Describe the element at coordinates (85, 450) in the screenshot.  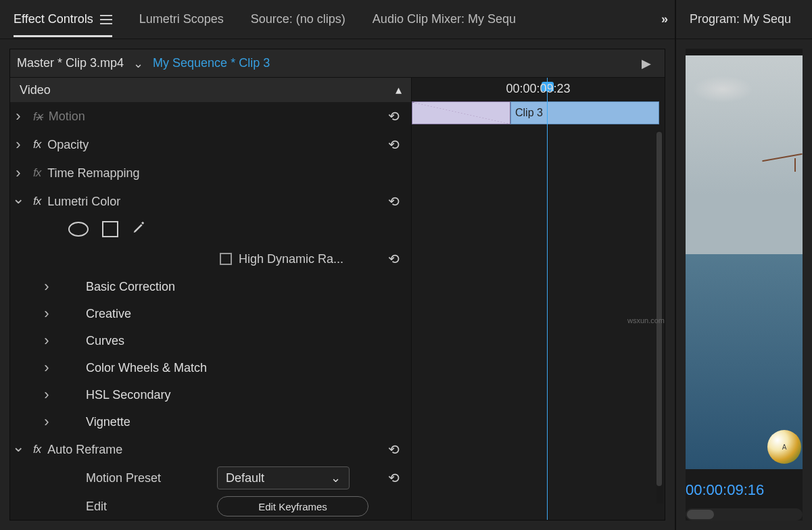
I see `effect-label: Auto Reframe` at that location.